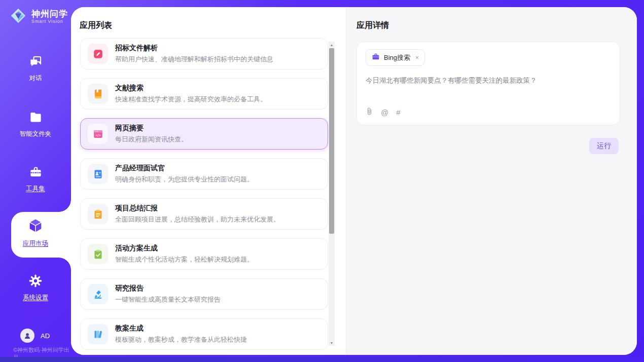  Describe the element at coordinates (204, 94) in the screenshot. I see `app-card-literature-search: 文献搜索 快速精准查找学术资源，提高研究效率的必备工具。` at that location.